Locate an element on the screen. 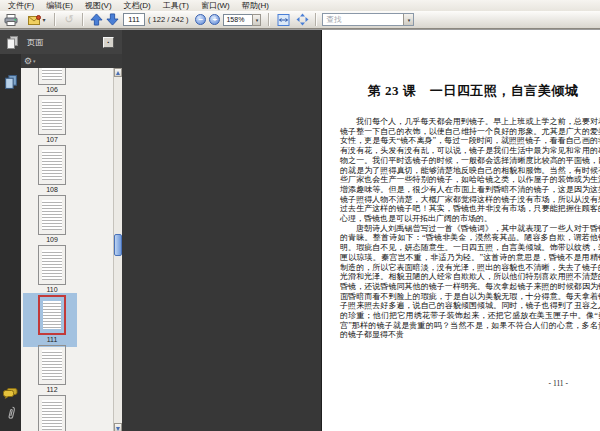 The width and height of the screenshot is (600, 431). menu-item: 窗口(W) is located at coordinates (216, 6).